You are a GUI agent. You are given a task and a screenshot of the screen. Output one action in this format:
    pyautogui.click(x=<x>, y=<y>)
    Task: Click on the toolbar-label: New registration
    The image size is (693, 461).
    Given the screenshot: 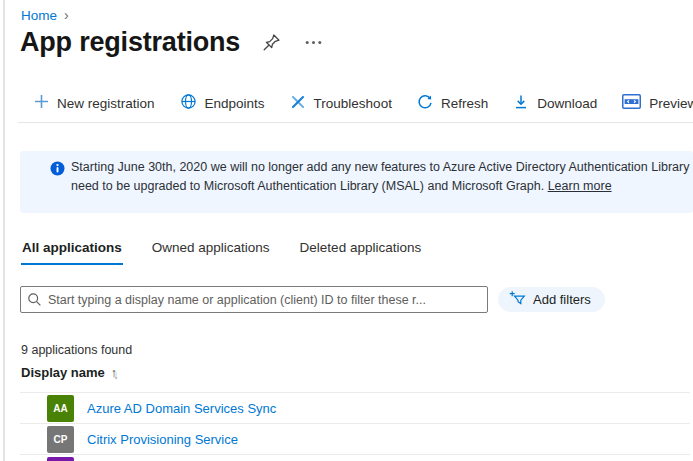 What is the action you would take?
    pyautogui.click(x=106, y=104)
    